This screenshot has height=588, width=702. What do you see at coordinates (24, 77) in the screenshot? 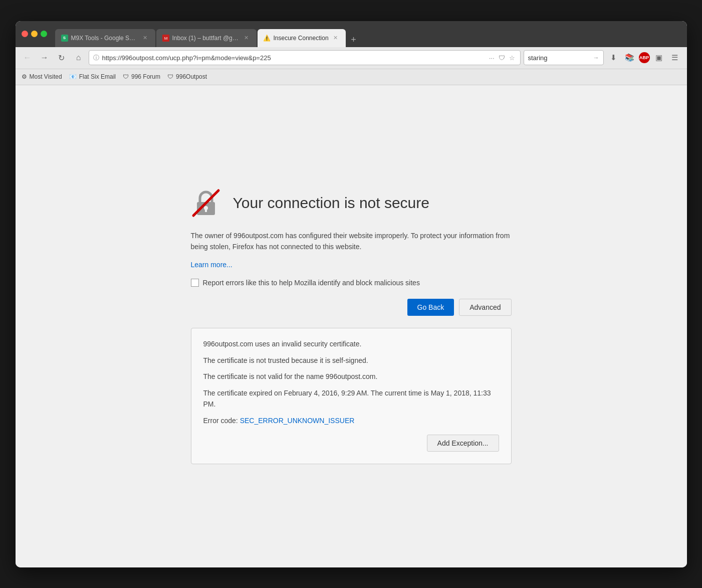
I see `most-visited-icon: ⚙` at bounding box center [24, 77].